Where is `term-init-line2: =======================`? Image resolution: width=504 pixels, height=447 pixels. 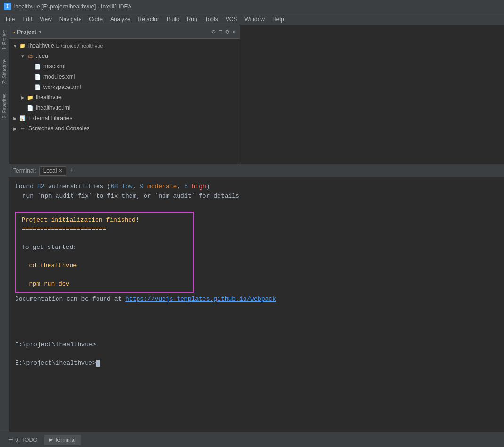 term-init-line2: ======================= is located at coordinates (105, 229).